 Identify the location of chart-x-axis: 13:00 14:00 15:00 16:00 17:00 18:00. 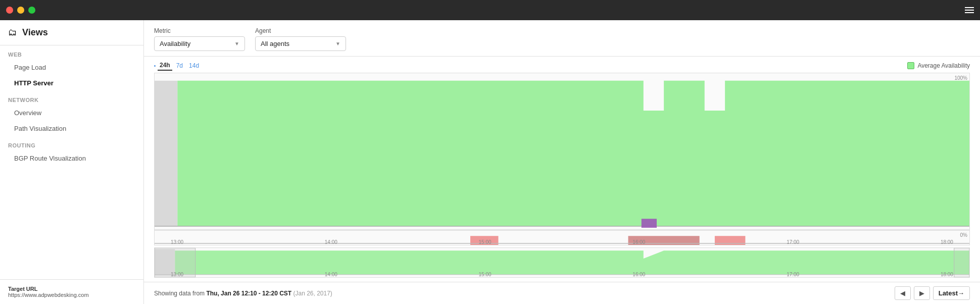
(562, 242).